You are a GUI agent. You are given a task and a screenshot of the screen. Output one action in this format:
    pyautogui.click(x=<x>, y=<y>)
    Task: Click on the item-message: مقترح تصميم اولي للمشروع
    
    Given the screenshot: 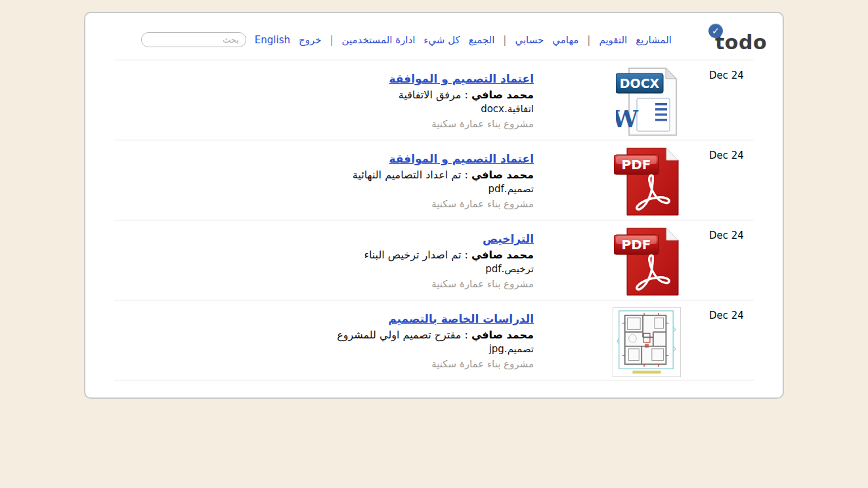 What is the action you would take?
    pyautogui.click(x=399, y=335)
    